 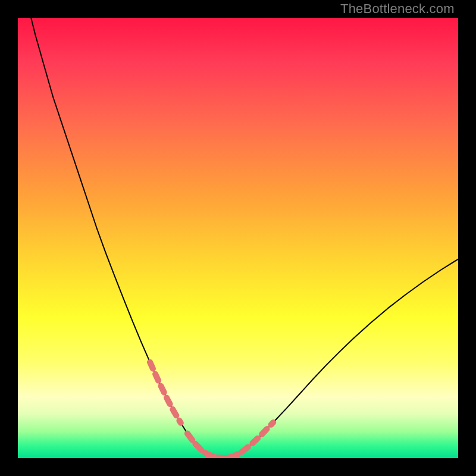 What do you see at coordinates (258, 437) in the screenshot?
I see `highlight-right` at bounding box center [258, 437].